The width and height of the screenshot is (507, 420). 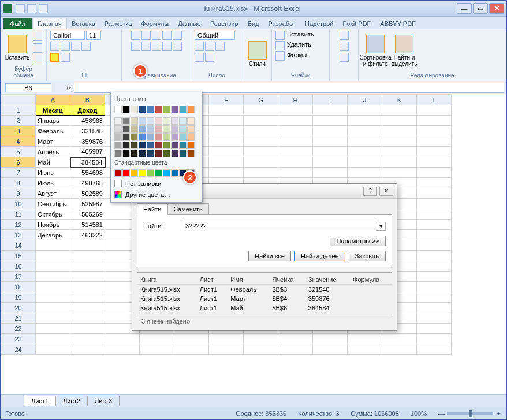 I want to click on replace-tab: Заменить, so click(x=188, y=209).